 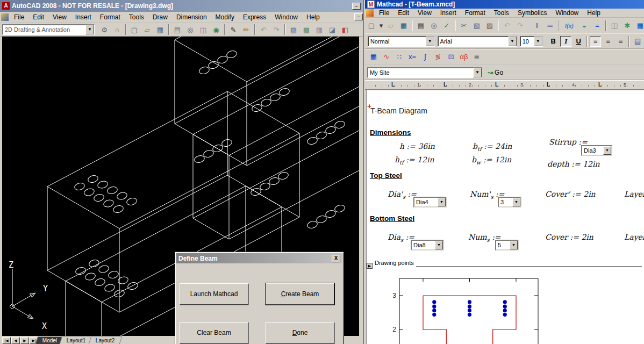 What do you see at coordinates (345, 30) in the screenshot?
I see `xref-icon: ◧` at bounding box center [345, 30].